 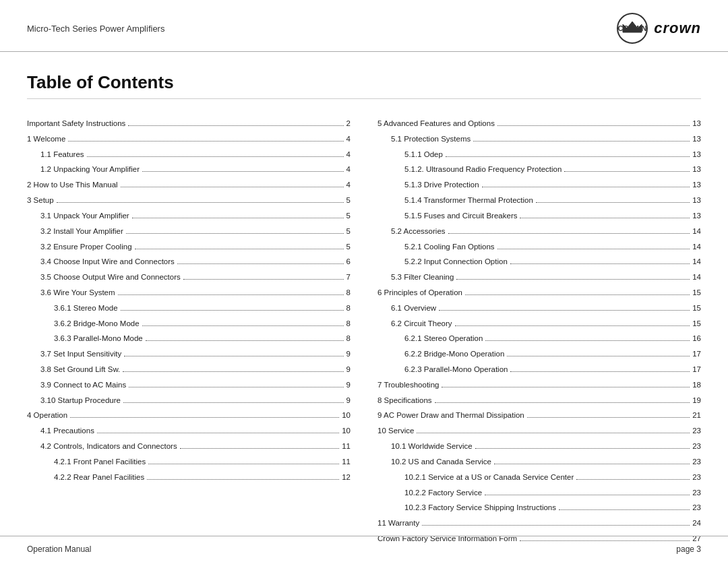 What do you see at coordinates (364, 26) in the screenshot?
I see `header: Micro-Tech Series Power Amplifiers CROWN…` at bounding box center [364, 26].